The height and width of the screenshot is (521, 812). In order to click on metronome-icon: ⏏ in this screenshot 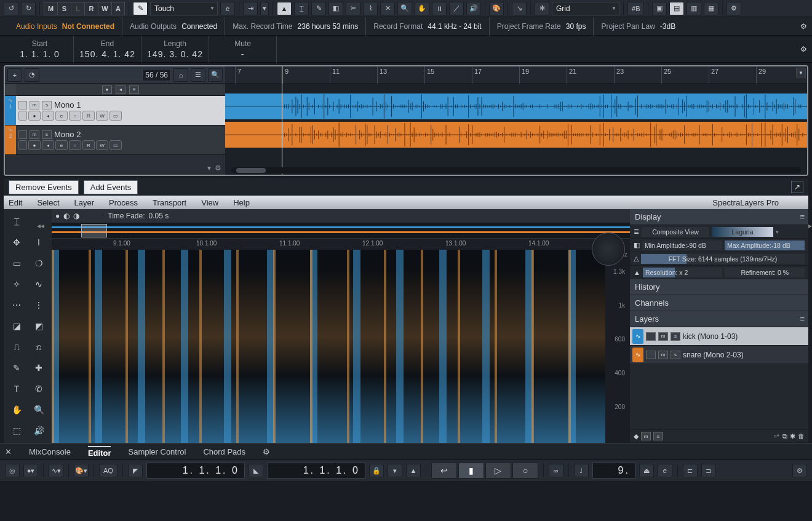, I will do `click(647, 471)`.